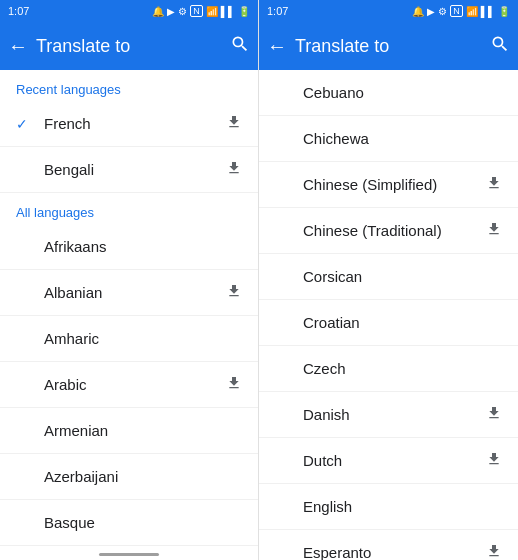 Image resolution: width=518 pixels, height=560 pixels. Describe the element at coordinates (461, 11) in the screenshot. I see `status-icons-right: 🔔 ▶ ⚙ N 📶 ▌▌ 🔋` at that location.